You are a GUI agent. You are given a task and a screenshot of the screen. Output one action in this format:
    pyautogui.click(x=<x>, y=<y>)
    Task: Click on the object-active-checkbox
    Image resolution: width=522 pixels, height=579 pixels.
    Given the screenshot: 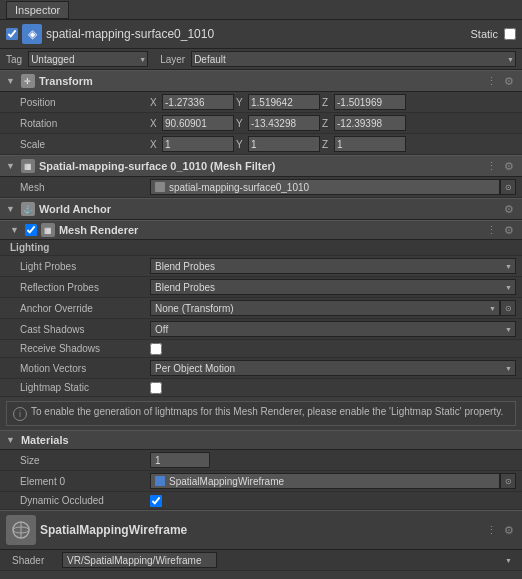 What is the action you would take?
    pyautogui.click(x=12, y=34)
    